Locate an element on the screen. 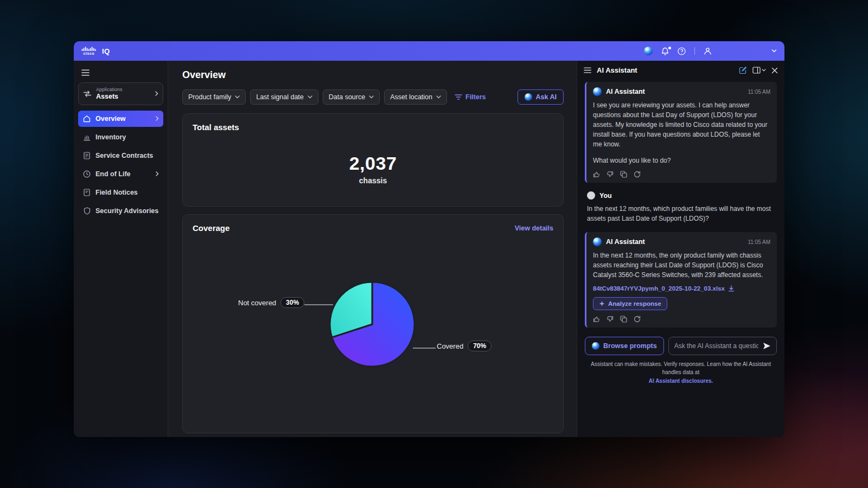 The height and width of the screenshot is (488, 868). disclaimer-text: Assistant can make mistakes. Verify resp… is located at coordinates (681, 369).